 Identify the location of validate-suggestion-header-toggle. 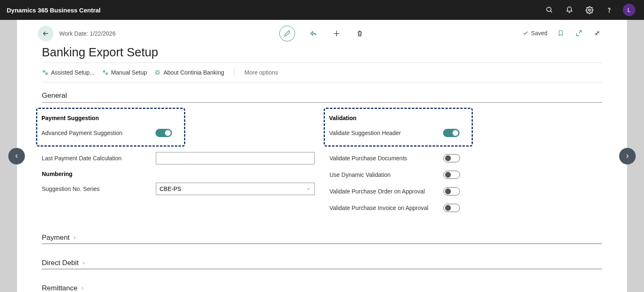
(451, 133).